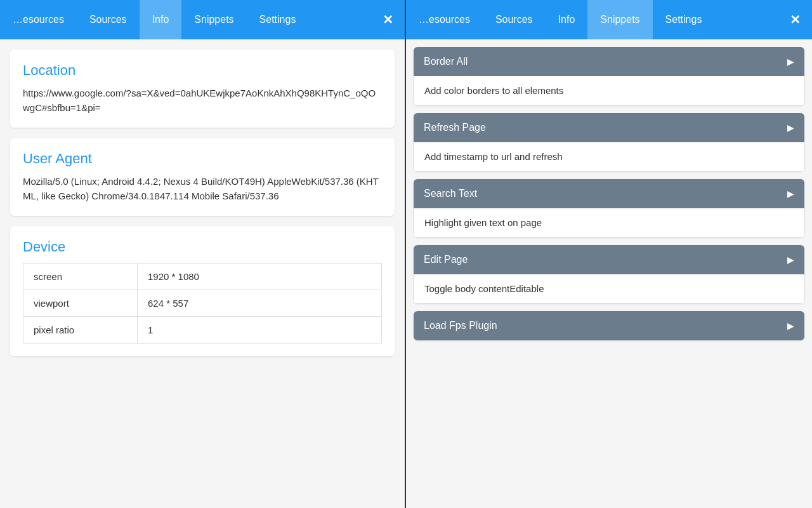 The height and width of the screenshot is (508, 812). What do you see at coordinates (202, 189) in the screenshot?
I see `user-agent-text: Mozilla/5.0 (Linux; Android 4.4.2; Nexus…` at bounding box center [202, 189].